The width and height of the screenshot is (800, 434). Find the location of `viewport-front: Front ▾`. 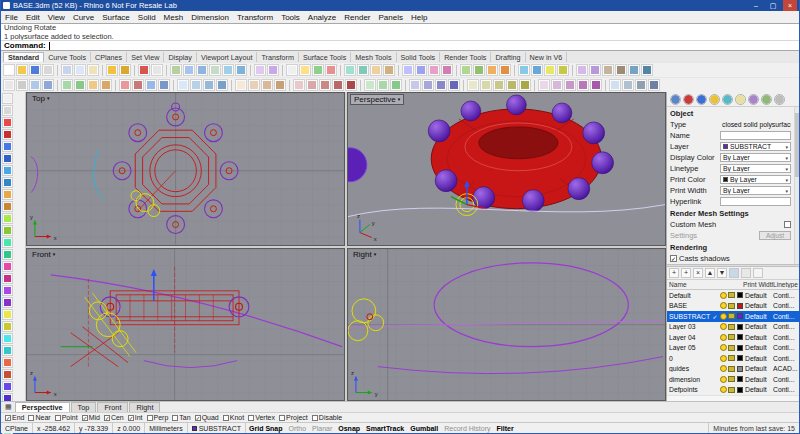

viewport-front: Front ▾ is located at coordinates (186, 325).